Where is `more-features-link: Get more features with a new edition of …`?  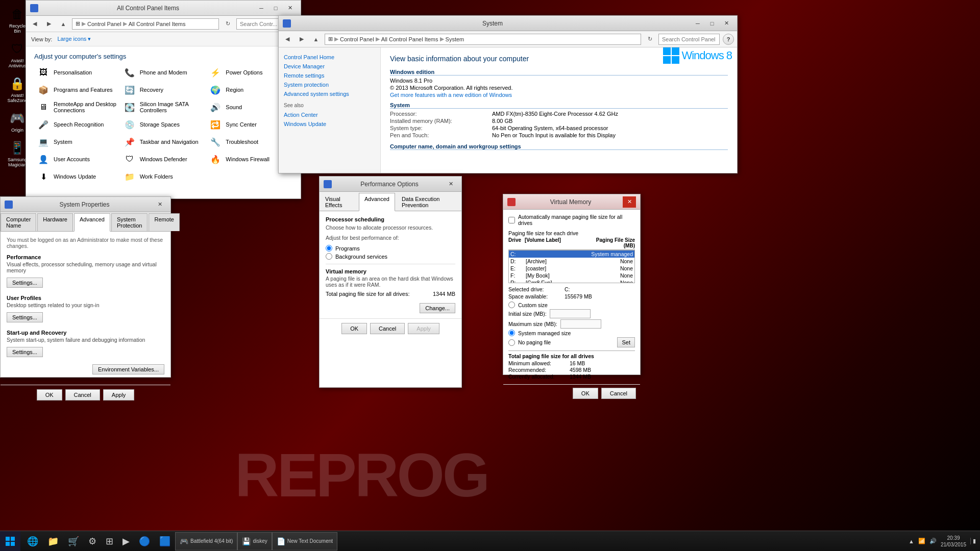 more-features-link: Get more features with a new edition of … is located at coordinates (451, 95).